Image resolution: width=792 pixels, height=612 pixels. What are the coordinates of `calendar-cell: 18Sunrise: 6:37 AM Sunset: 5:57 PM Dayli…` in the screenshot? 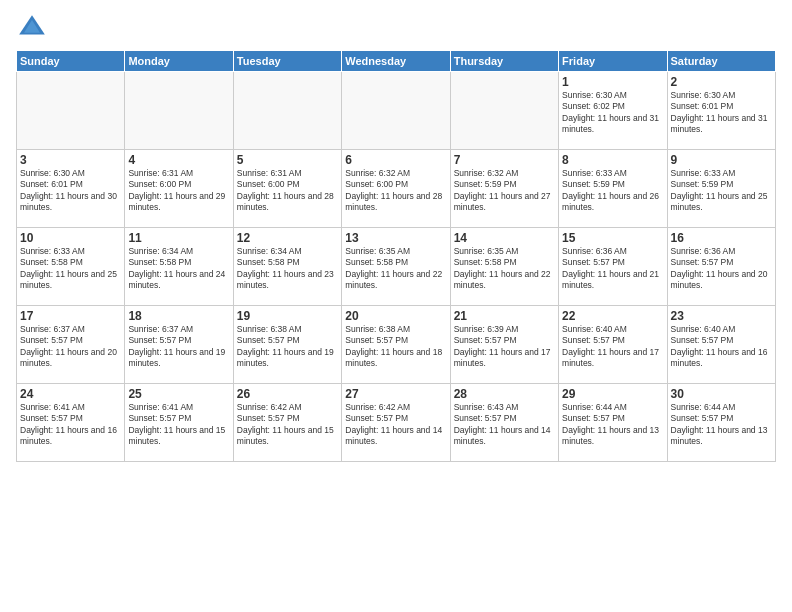 It's located at (179, 345).